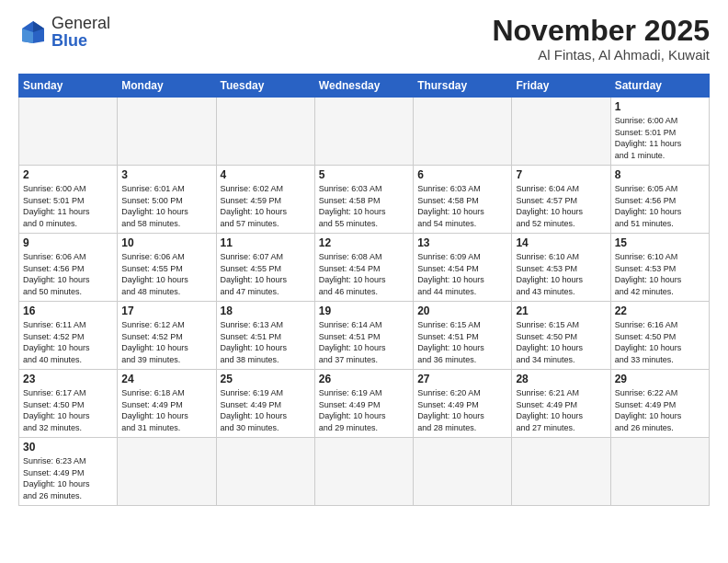  I want to click on calendar-cell: 1Sunrise: 6:00 AM Sunset: 5:01 PM Daylig…, so click(660, 132).